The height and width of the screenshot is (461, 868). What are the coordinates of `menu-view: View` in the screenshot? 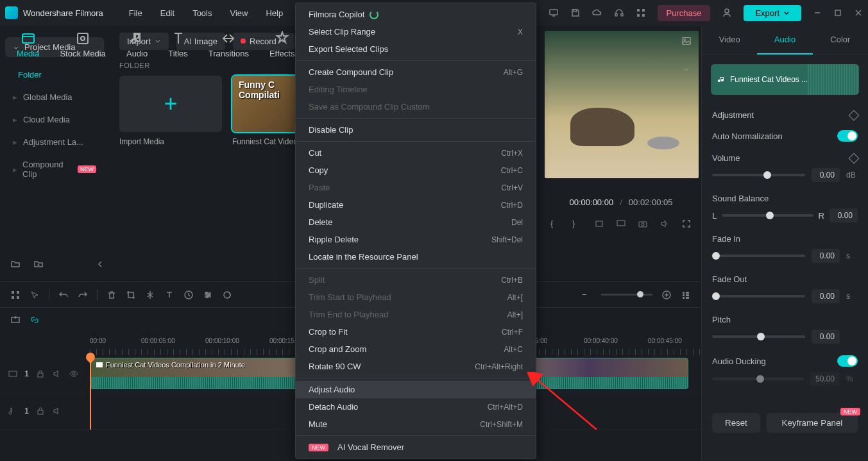 It's located at (239, 13).